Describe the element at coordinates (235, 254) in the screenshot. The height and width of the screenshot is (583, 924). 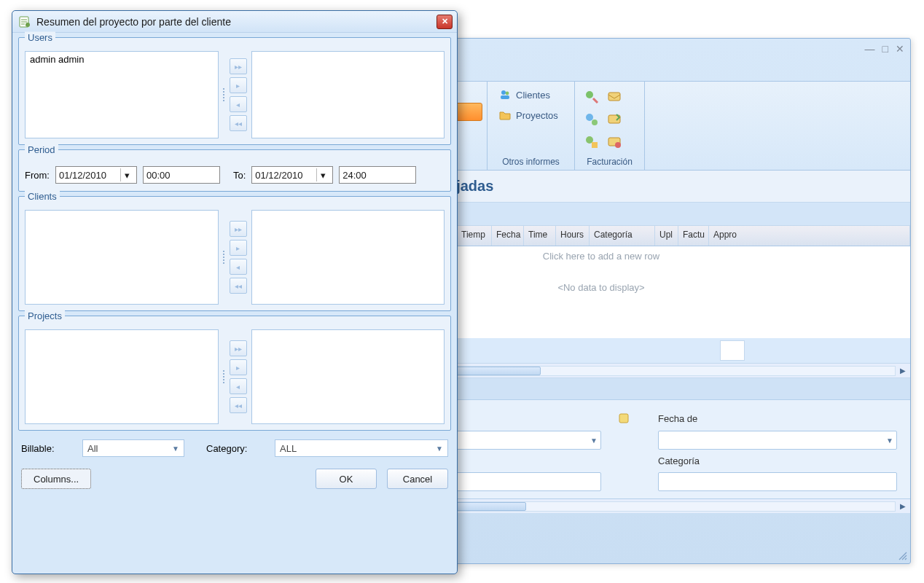
I see `fieldset-clients: Clients ▸▸ ▸ ◂ ◂◂` at that location.